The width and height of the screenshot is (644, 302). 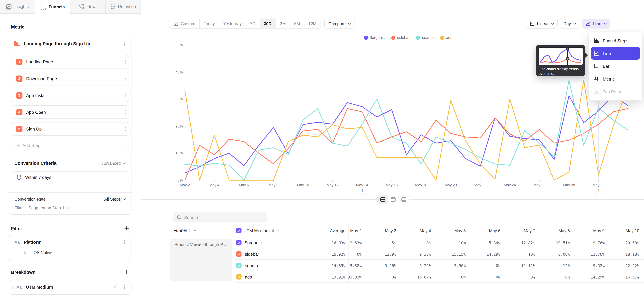 I want to click on row-value: 22.22%, so click(x=624, y=266).